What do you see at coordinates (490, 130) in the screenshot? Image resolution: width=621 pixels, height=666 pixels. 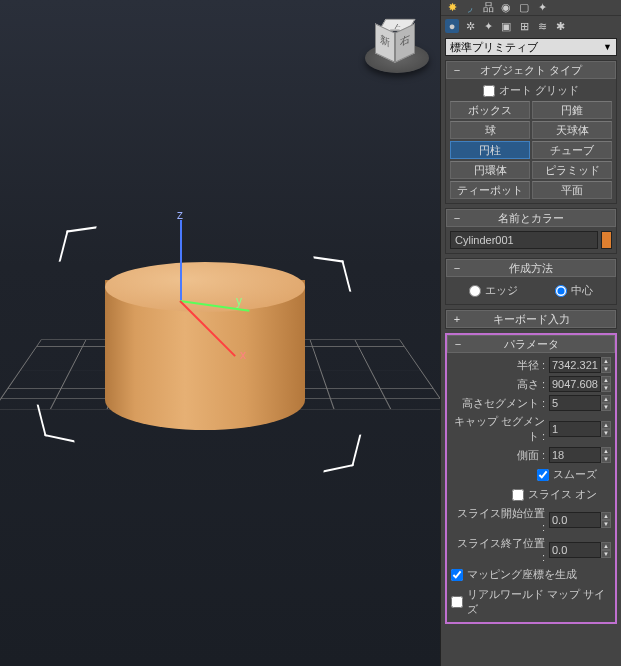 I see `primitive-button: 球` at bounding box center [490, 130].